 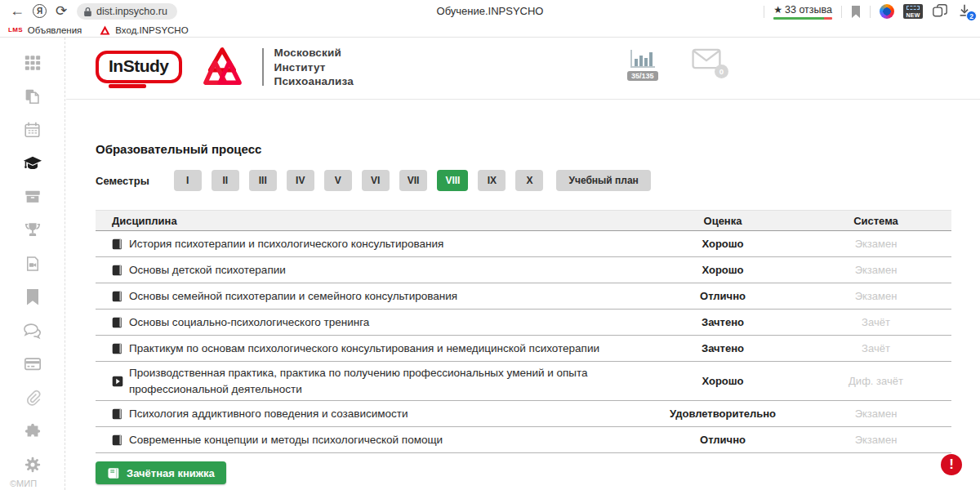 I want to click on curriculum-button: Учебный план, so click(x=603, y=180).